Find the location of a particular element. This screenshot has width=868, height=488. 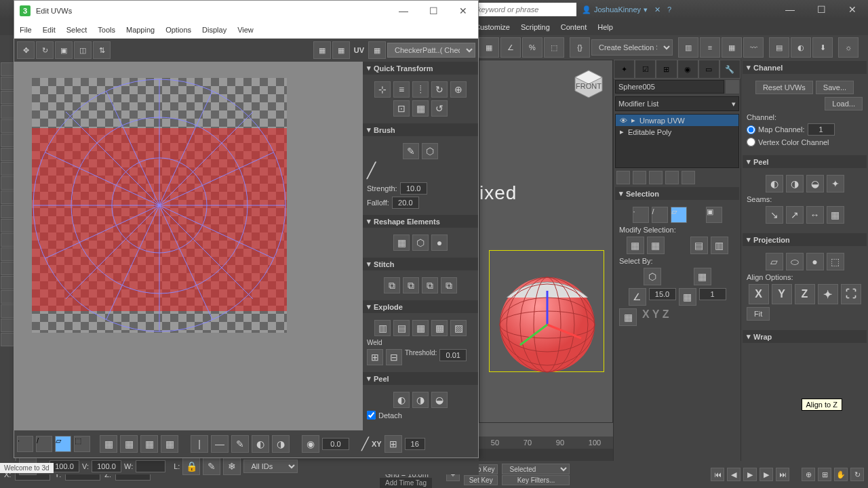

grid-button: ▦ is located at coordinates (322, 50).